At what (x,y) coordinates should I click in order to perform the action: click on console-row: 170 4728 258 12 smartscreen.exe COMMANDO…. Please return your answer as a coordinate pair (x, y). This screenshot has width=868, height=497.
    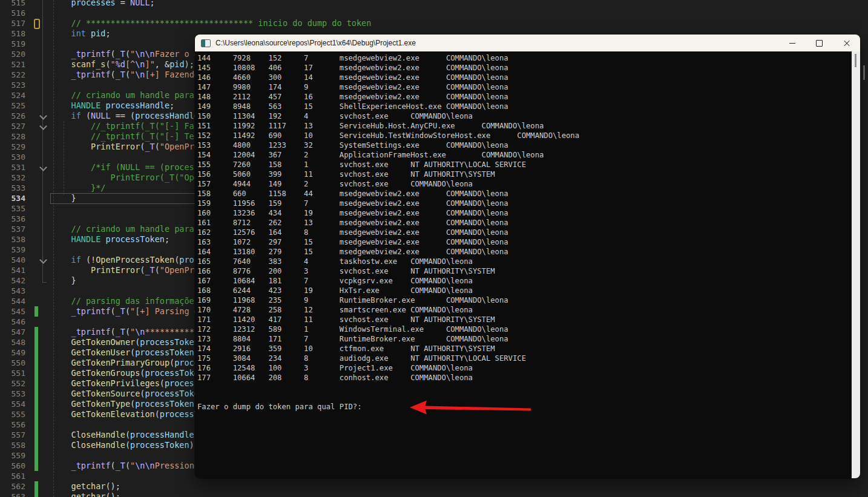
    Looking at the image, I should click on (524, 310).